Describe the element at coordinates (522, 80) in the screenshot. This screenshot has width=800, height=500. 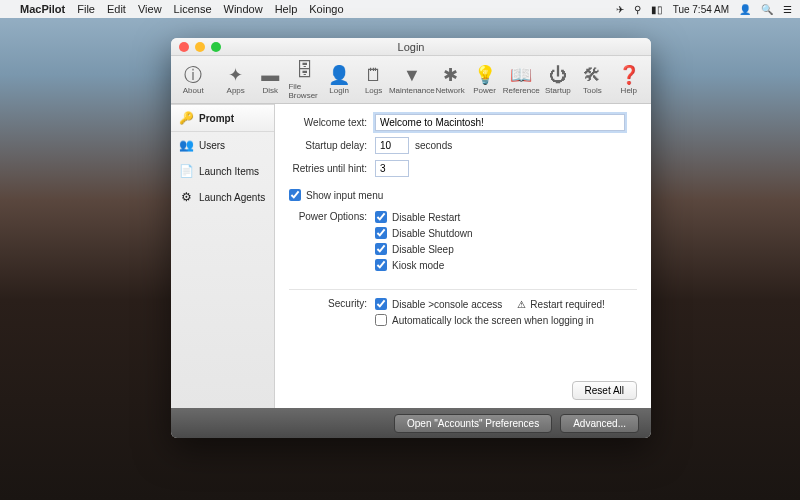
I see `toolbar-reference: 📖Reference` at that location.